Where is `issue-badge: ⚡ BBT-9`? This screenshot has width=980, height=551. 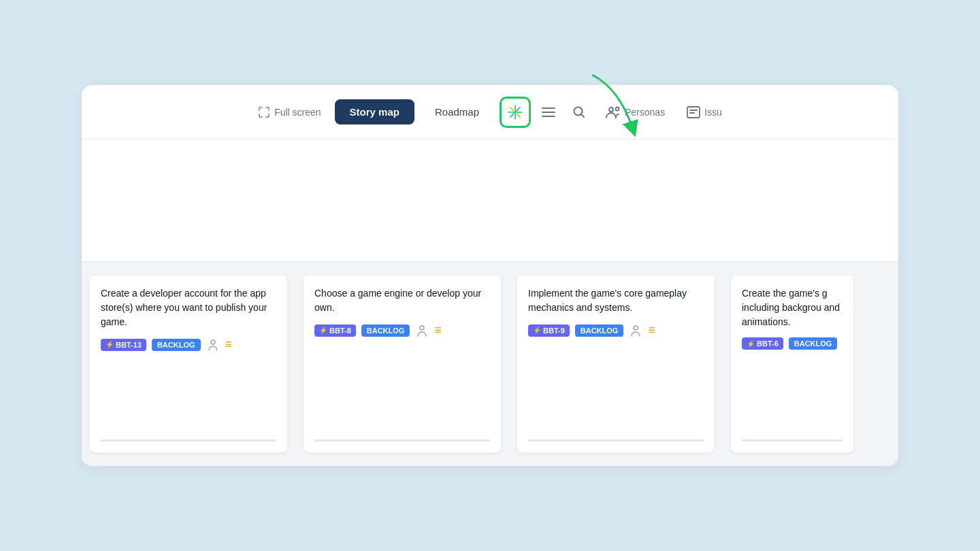 issue-badge: ⚡ BBT-9 is located at coordinates (549, 331).